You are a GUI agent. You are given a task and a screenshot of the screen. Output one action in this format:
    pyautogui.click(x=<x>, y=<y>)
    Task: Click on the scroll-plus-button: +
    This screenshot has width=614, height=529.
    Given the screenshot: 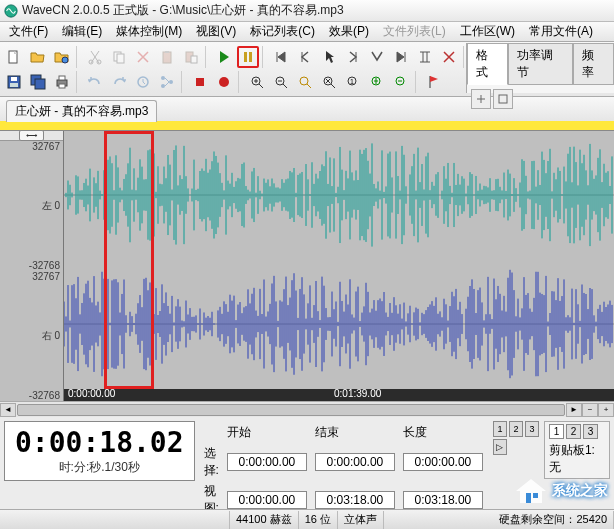 What is the action you would take?
    pyautogui.click(x=606, y=410)
    